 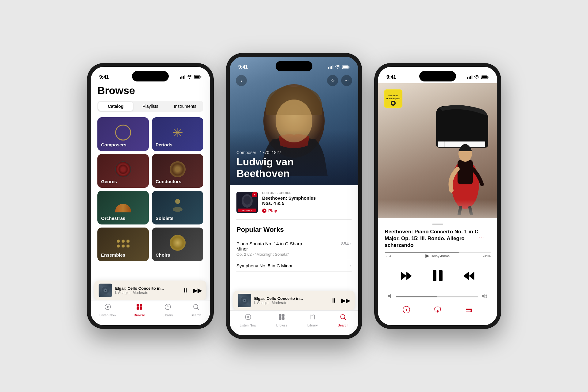 What do you see at coordinates (123, 133) in the screenshot?
I see `composers-icon` at bounding box center [123, 133].